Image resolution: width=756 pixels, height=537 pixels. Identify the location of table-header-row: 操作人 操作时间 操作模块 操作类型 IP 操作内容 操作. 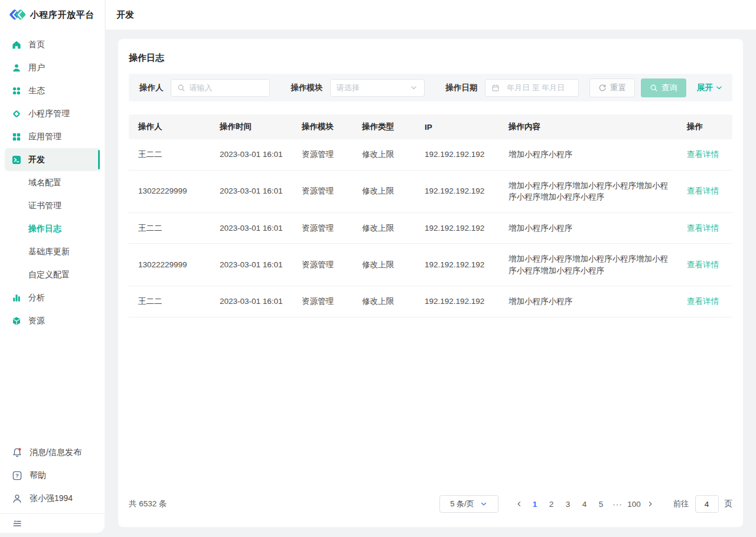
(431, 127).